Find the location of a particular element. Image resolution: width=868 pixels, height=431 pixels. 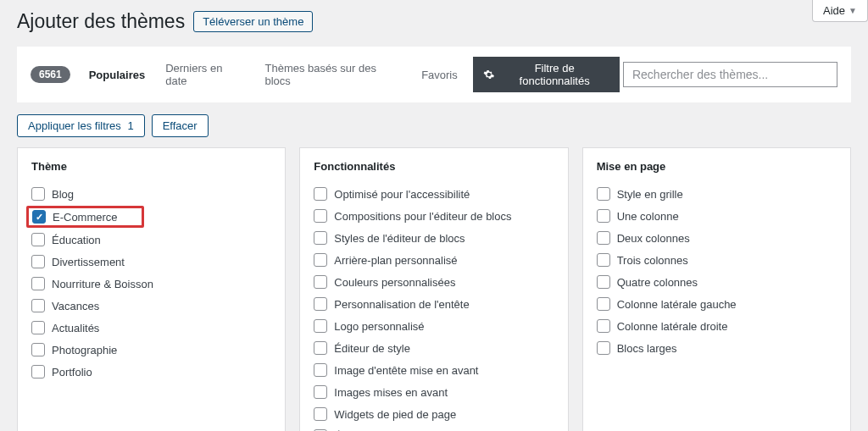

filter-option: Divertissement is located at coordinates (151, 262).